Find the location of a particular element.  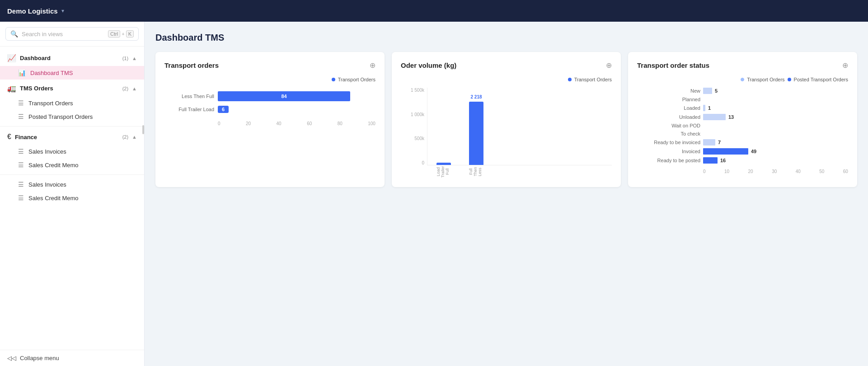

sidebar-item-sales-invoices-2: ☰ Sales Invoices is located at coordinates (72, 184).